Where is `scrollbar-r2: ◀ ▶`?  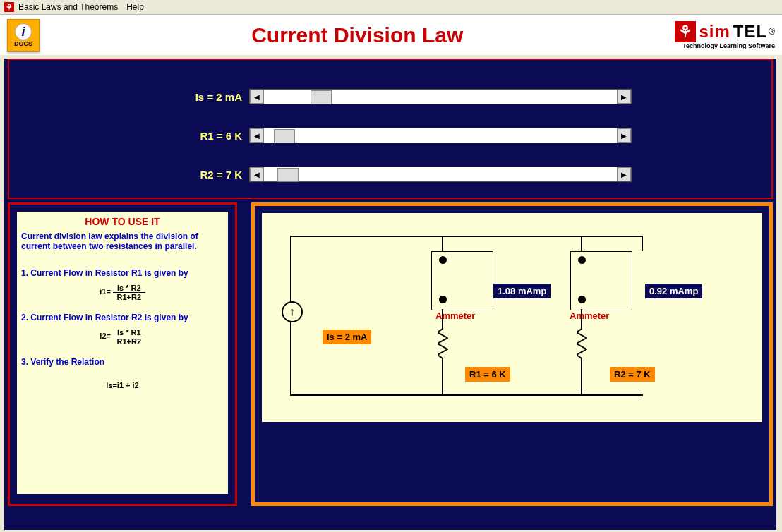
scrollbar-r2: ◀ ▶ is located at coordinates (440, 174).